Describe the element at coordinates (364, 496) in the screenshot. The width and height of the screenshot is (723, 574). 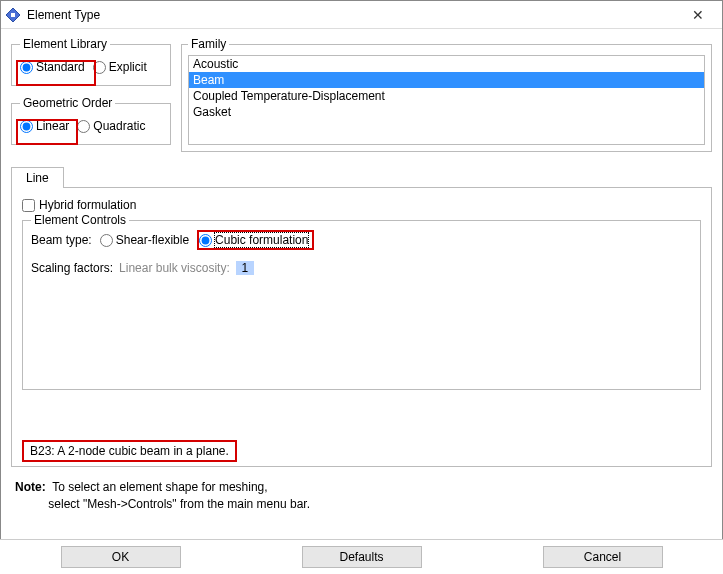
I see `note: Note: To select an element shape for mes…` at that location.